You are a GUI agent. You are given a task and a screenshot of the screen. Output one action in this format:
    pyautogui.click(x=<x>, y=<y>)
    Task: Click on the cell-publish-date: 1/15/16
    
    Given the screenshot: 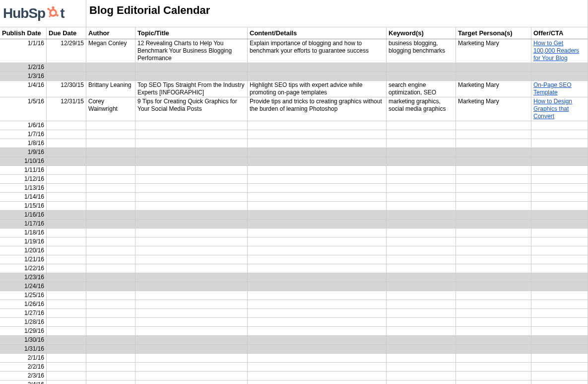 What is the action you would take?
    pyautogui.click(x=23, y=206)
    